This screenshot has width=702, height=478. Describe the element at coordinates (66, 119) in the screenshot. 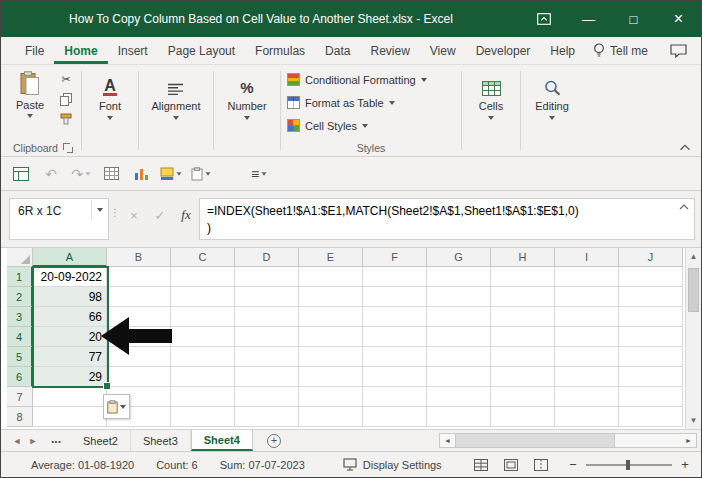

I see `format-painter-button` at that location.